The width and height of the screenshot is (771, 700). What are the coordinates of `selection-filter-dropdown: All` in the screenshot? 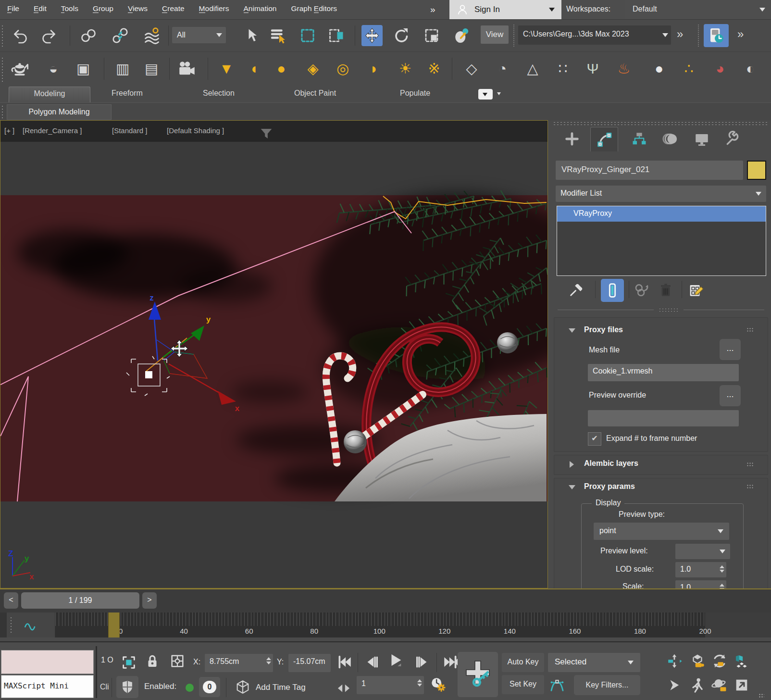 It's located at (199, 35).